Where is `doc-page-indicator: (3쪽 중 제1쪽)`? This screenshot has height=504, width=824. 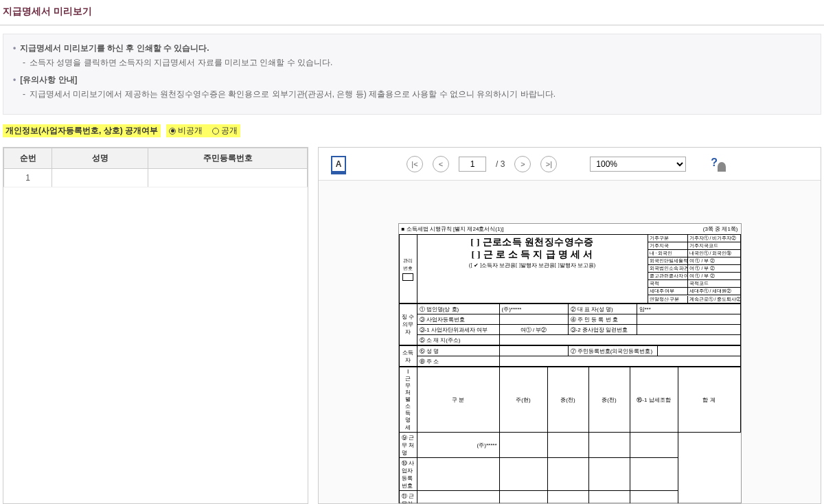
doc-page-indicator: (3쪽 중 제1쪽) is located at coordinates (721, 229).